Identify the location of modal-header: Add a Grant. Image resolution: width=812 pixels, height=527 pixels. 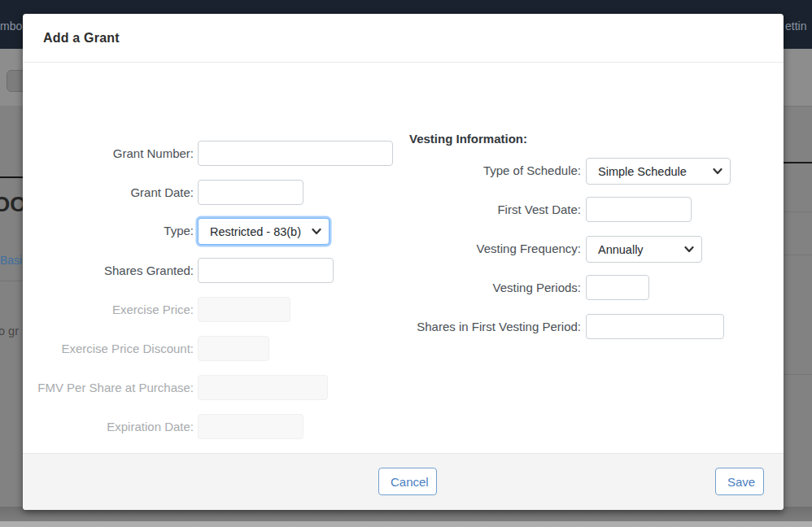
(404, 38).